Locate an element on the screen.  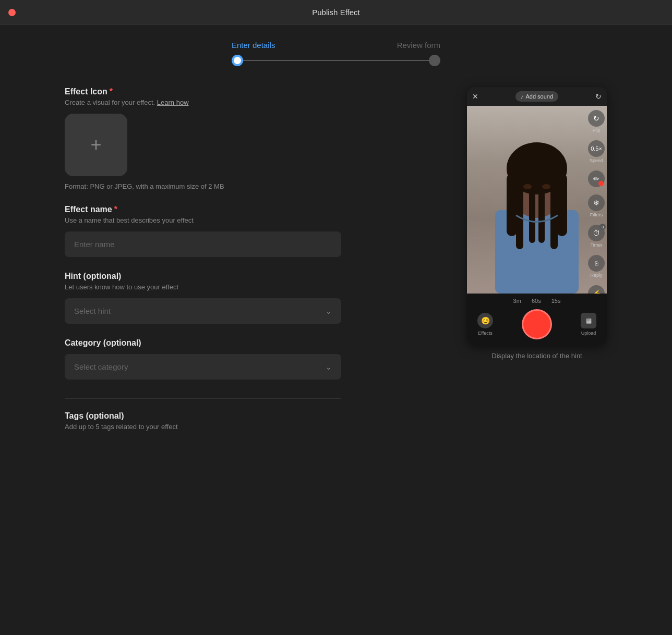
music-note-icon: ♪ is located at coordinates (522, 96).